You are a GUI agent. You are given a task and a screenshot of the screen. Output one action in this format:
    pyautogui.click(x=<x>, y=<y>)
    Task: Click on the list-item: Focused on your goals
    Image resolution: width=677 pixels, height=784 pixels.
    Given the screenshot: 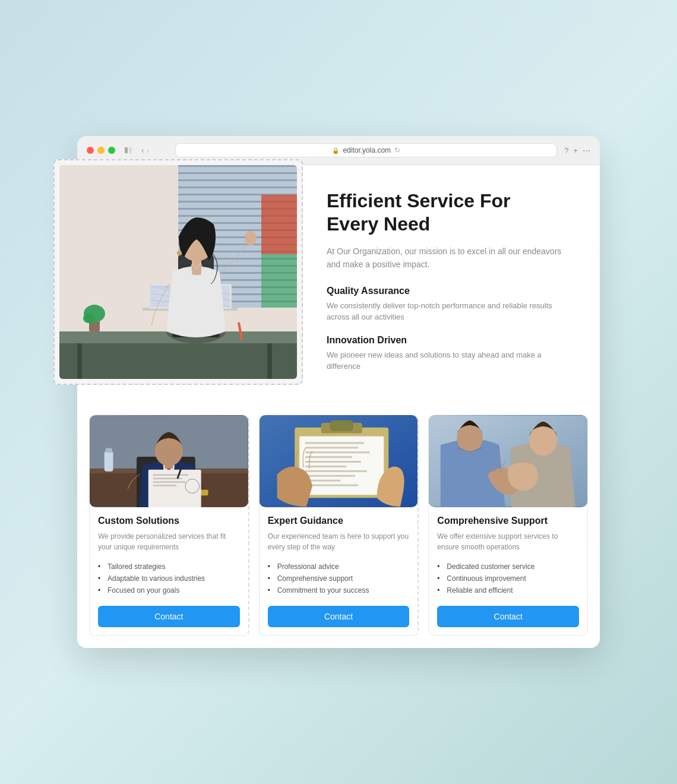 What is the action you would take?
    pyautogui.click(x=169, y=590)
    